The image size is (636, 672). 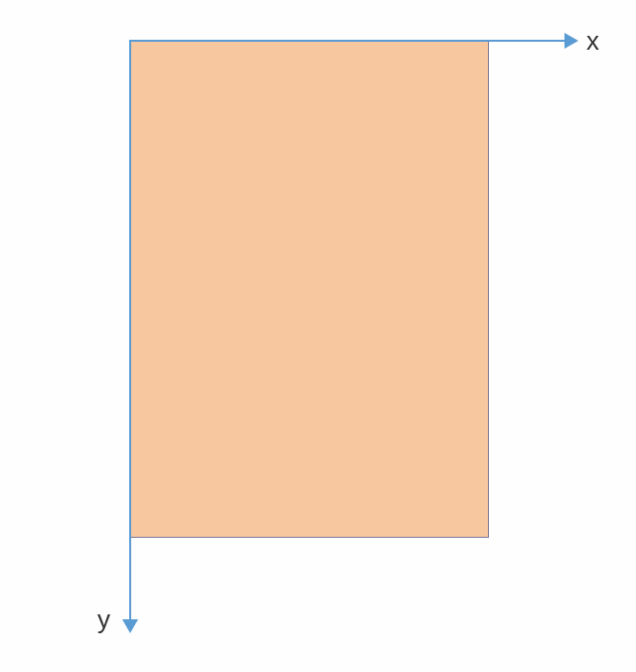 What do you see at coordinates (571, 41) in the screenshot?
I see `x-axis-arrow-icon` at bounding box center [571, 41].